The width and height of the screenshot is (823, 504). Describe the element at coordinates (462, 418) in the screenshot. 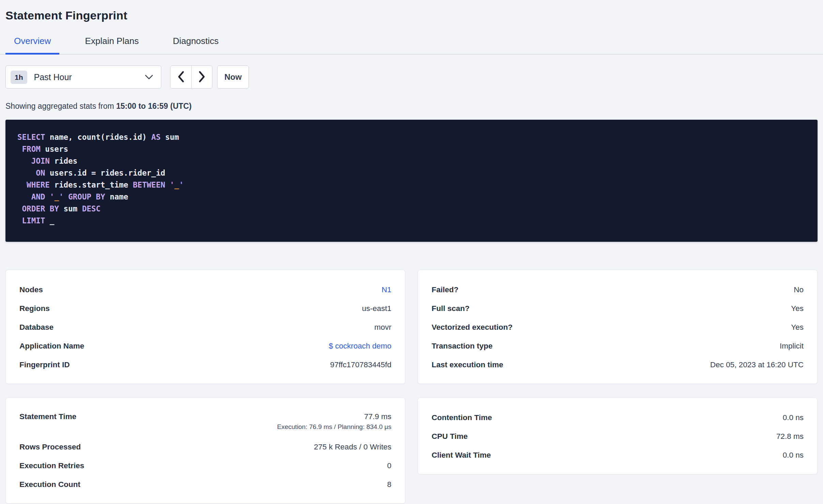

I see `stat-label: Contention Time` at that location.